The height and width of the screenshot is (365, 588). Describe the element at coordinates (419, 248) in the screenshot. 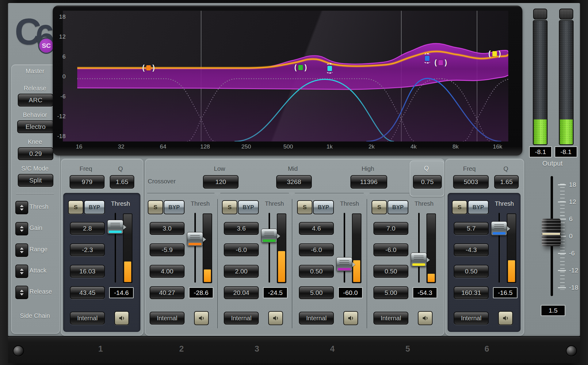

I see `band5-thresh-fader-track` at that location.